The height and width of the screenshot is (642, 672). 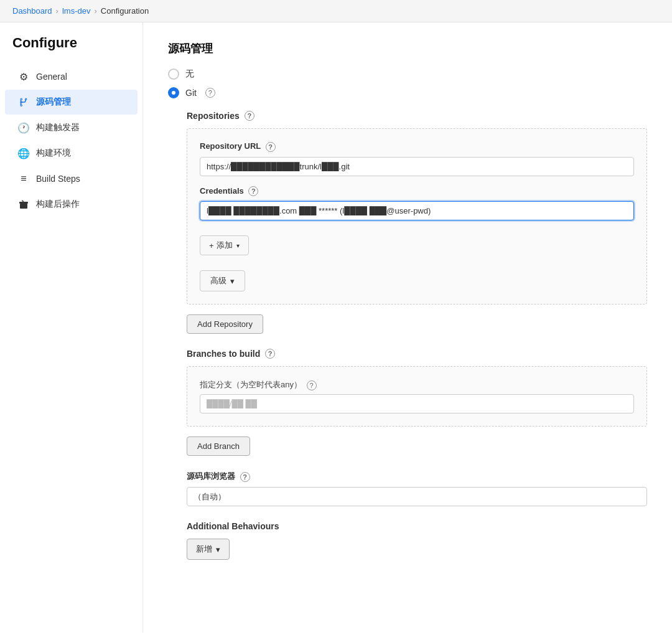 What do you see at coordinates (238, 245) in the screenshot?
I see `add-dropdown-arrow: ▾` at bounding box center [238, 245].